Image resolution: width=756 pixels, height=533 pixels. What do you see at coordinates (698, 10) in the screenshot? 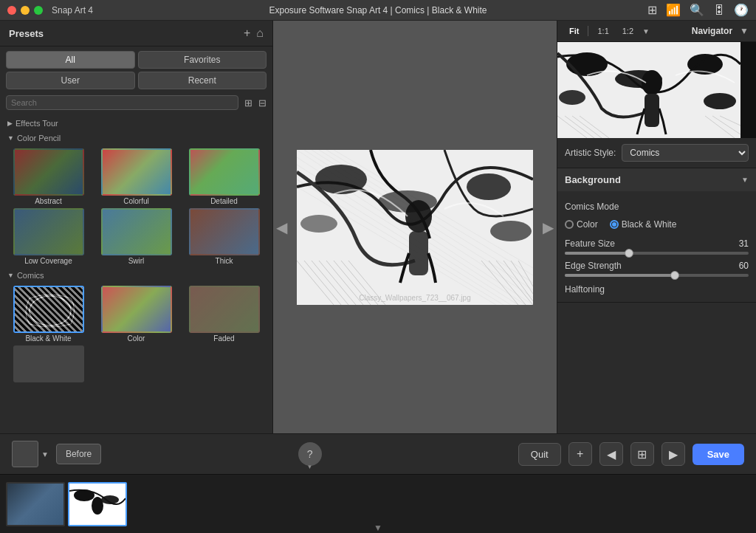
I see `titlebar-right-icons: ⊞ 📶 🔍 🎛 🕐` at bounding box center [698, 10].